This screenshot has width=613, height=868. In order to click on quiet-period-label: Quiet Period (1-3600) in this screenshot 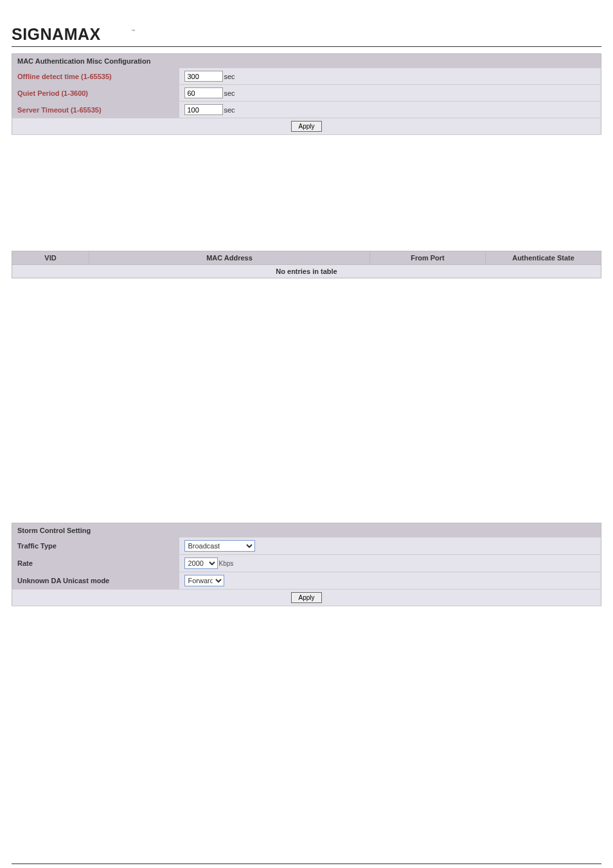, I will do `click(96, 93)`.